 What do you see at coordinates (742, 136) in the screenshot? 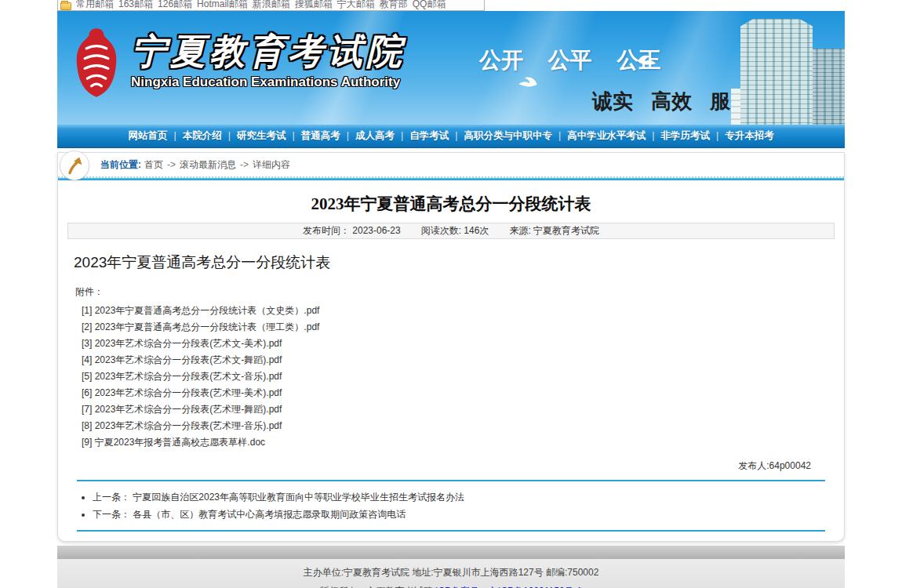
I see `nav-item-zhuanshengben: 专升本招考` at bounding box center [742, 136].